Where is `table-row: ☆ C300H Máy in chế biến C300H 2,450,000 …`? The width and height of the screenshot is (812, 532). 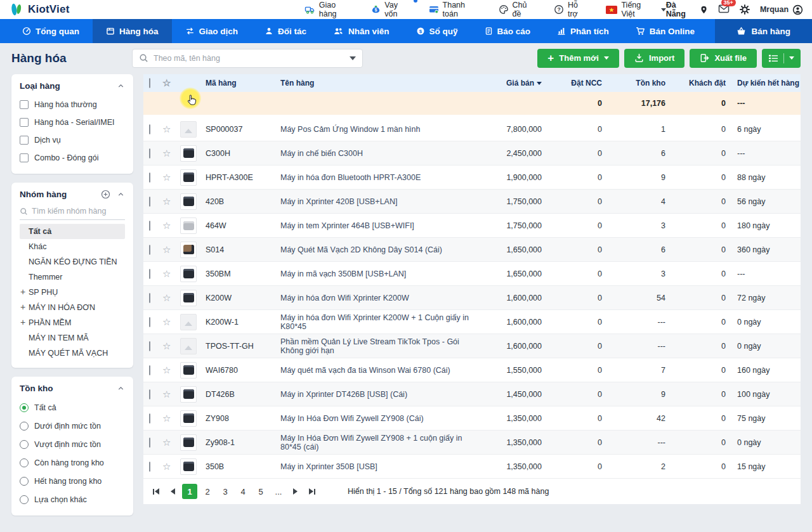 table-row: ☆ C300H Máy in chế biến C300H 2,450,000 … is located at coordinates (472, 153).